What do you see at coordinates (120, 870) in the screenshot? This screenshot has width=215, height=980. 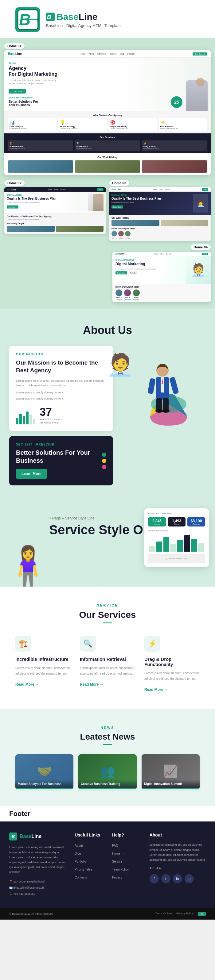 I see `footer-help-team-policy: Team Policy` at bounding box center [120, 870].